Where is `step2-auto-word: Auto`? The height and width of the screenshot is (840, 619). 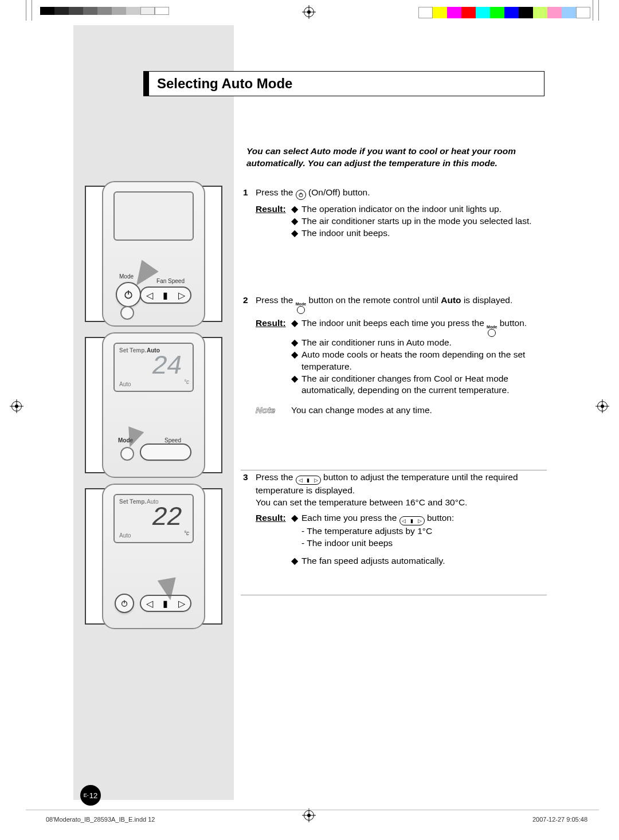 step2-auto-word: Auto is located at coordinates (450, 300).